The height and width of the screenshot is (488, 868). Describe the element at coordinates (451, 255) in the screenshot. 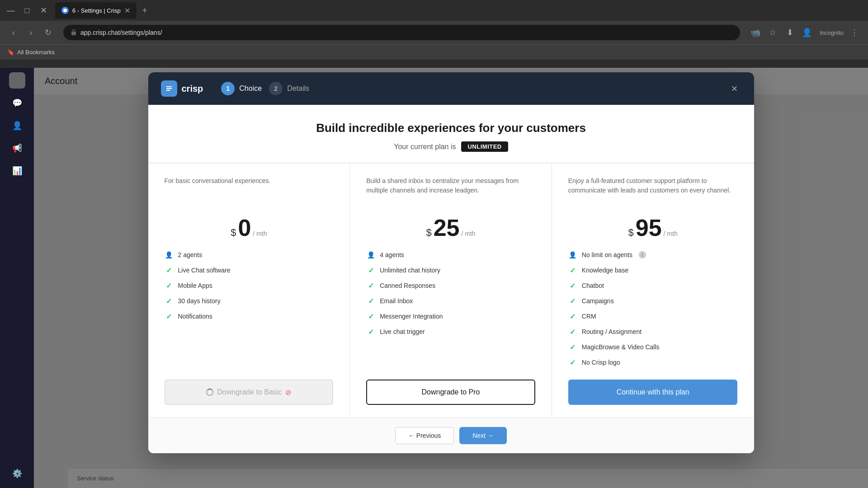

I see `feature-pro-agents: 👤 4 agents` at that location.